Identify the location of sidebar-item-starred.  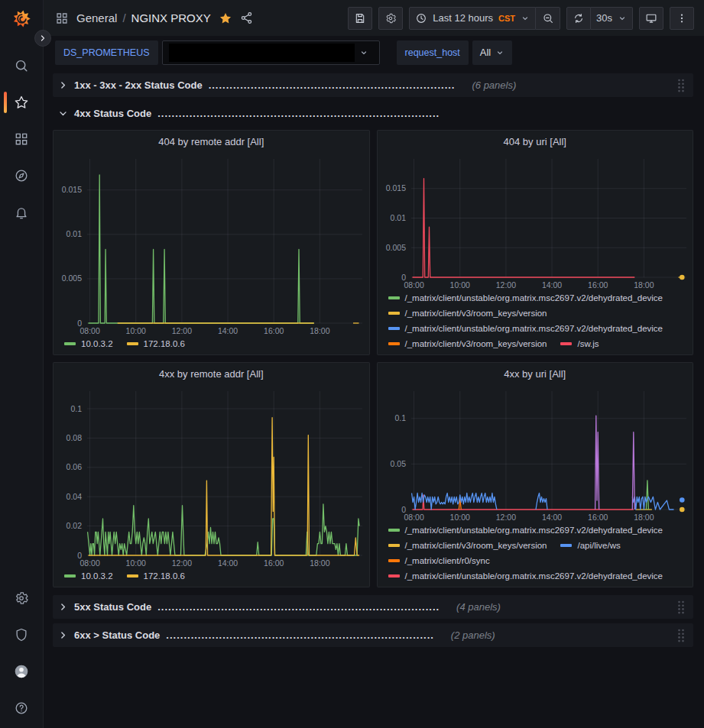
(21, 102).